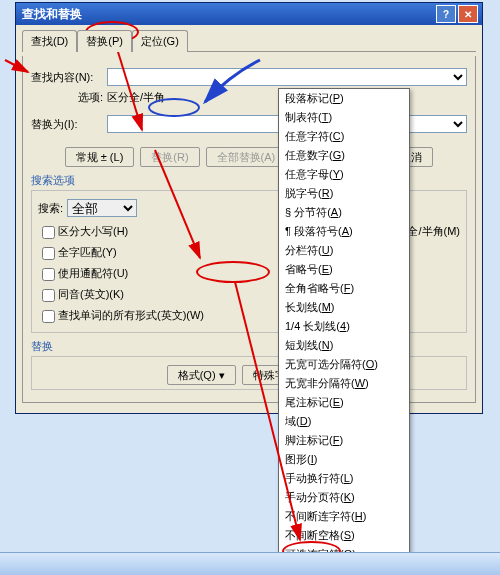 Image resolution: width=500 pixels, height=575 pixels. Describe the element at coordinates (100, 157) in the screenshot. I see `normal-button: 常规 ± (L)` at that location.